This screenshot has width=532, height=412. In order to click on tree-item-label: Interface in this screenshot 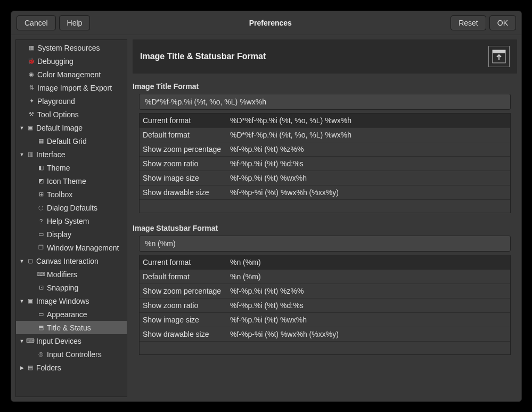, I will do `click(51, 155)`.